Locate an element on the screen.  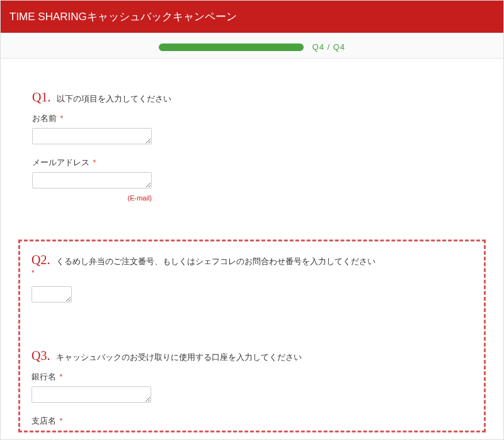
field-branch: 支店名 * is located at coordinates (252, 421).